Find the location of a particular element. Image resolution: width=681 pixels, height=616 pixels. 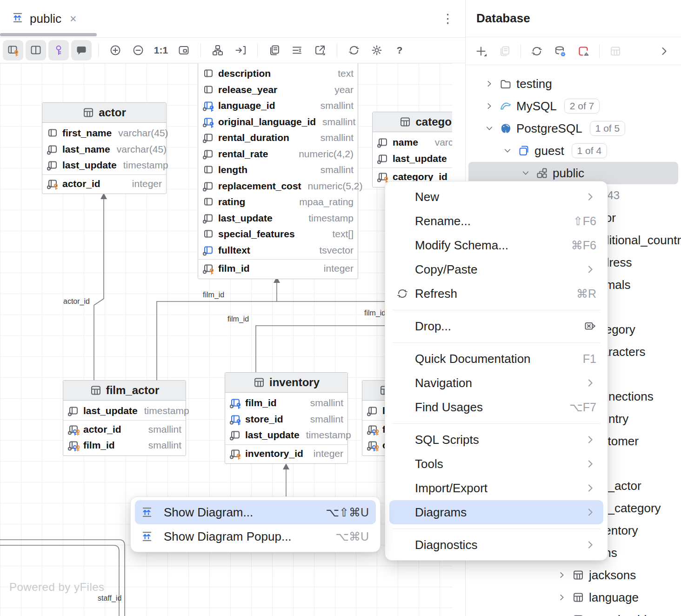

table-key-toggle-button is located at coordinates (13, 50).